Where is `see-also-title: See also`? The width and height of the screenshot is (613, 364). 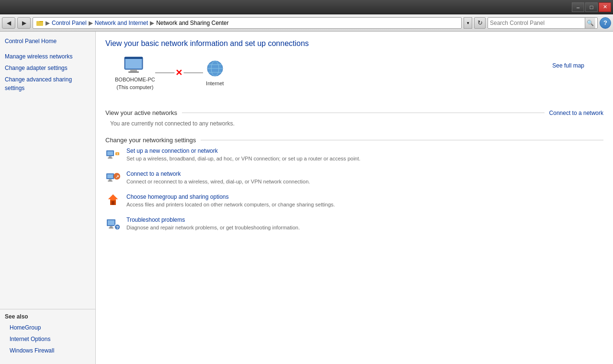
see-also-title: See also is located at coordinates (48, 317).